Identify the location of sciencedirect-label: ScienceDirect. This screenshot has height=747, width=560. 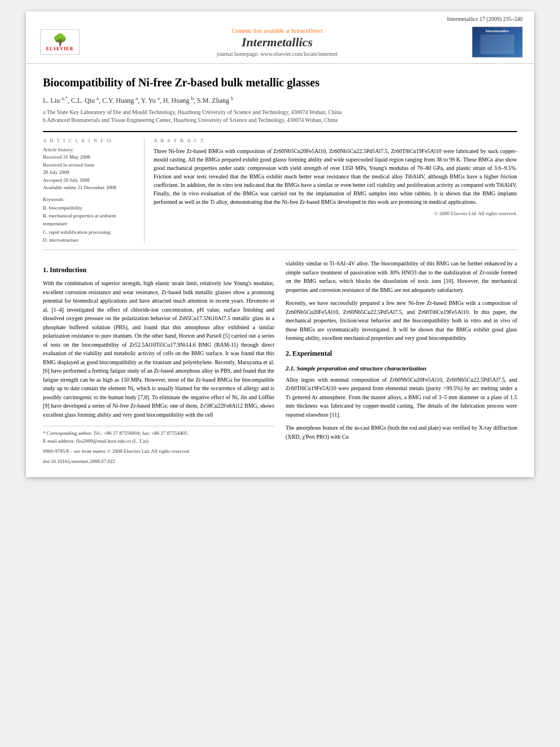
(307, 30).